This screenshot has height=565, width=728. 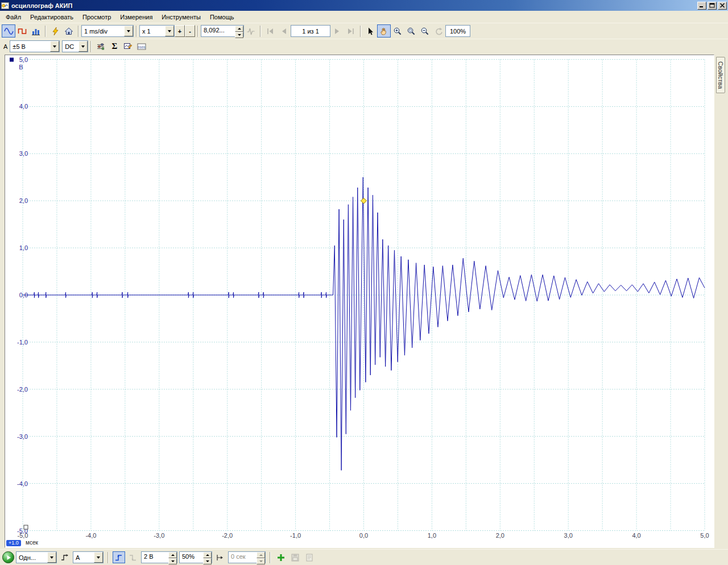 I want to click on record-counter: 1 из 1, so click(x=311, y=31).